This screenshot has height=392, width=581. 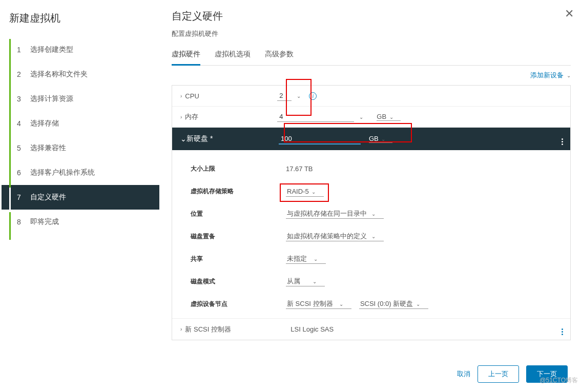 What do you see at coordinates (380, 259) in the screenshot?
I see `disk-share-row: 共享 未指定 ⌄` at bounding box center [380, 259].